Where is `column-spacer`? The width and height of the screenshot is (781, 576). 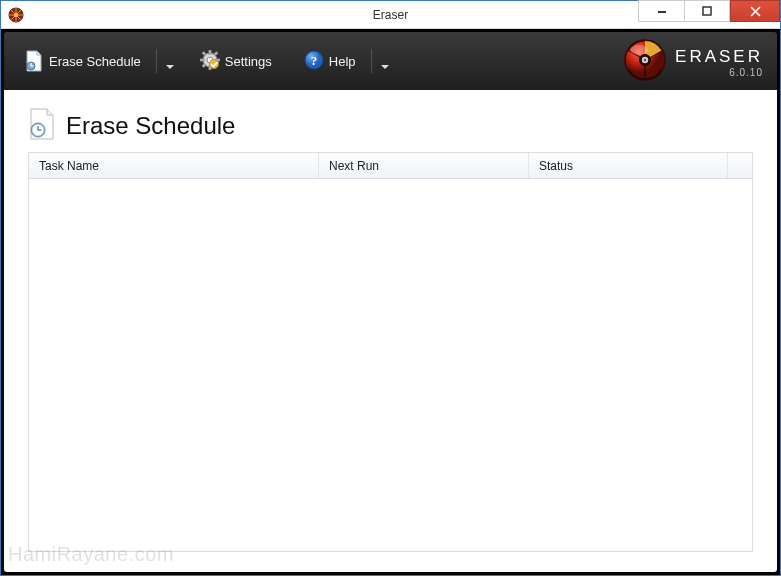
column-spacer is located at coordinates (740, 166).